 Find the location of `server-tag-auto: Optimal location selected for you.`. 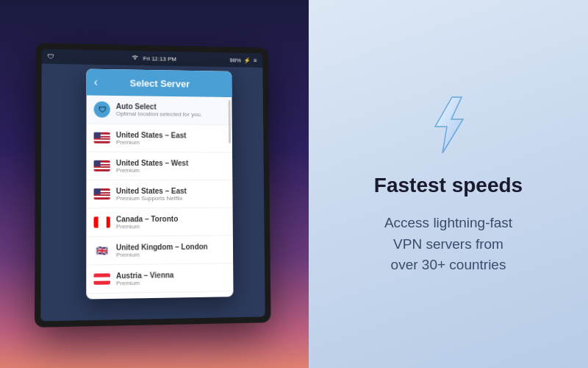

server-tag-auto: Optimal location selected for you. is located at coordinates (171, 114).